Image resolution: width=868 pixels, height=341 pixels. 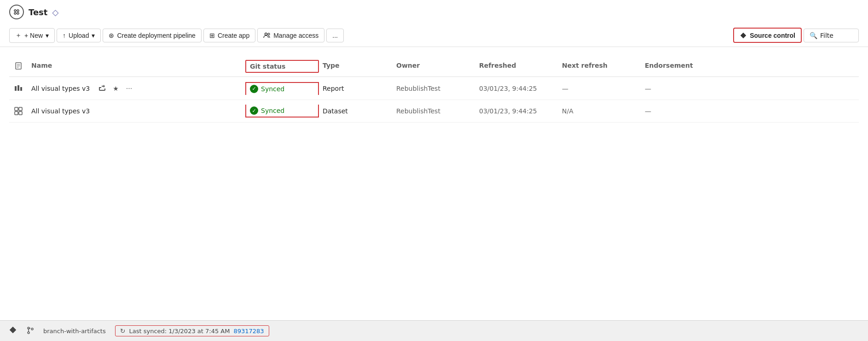 I want to click on row2-name-text: All visual types v3, so click(x=61, y=111).